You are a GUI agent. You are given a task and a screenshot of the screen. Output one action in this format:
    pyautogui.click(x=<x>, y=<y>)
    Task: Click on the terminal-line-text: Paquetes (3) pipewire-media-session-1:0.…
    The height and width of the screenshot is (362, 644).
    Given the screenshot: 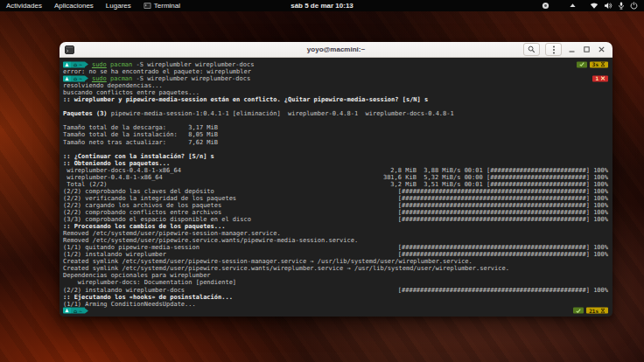 What is the action you would take?
    pyautogui.click(x=259, y=114)
    